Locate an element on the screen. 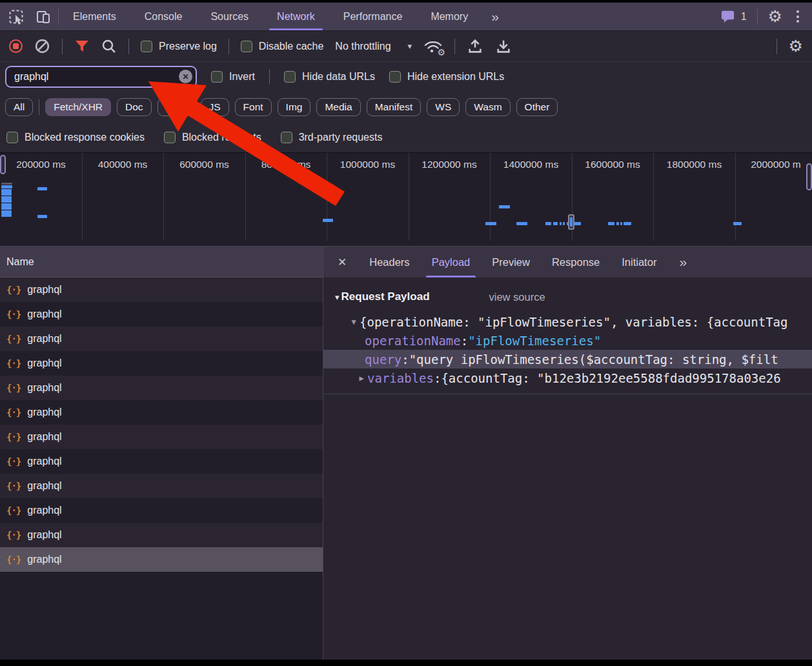 The height and width of the screenshot is (666, 812). section-caret-icon: ▾ is located at coordinates (337, 297).